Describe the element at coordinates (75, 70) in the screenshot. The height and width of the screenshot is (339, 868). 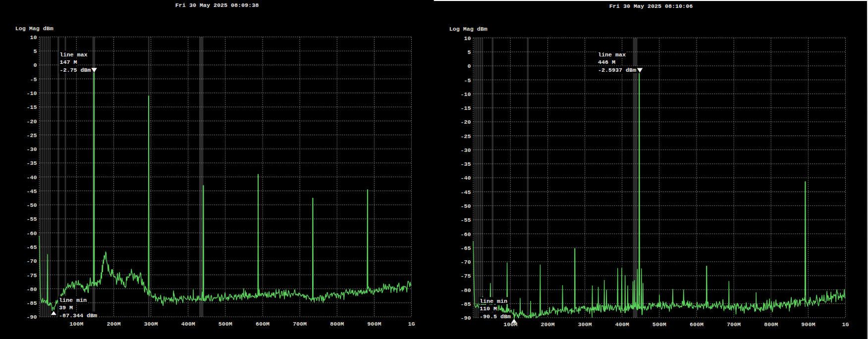
I see `svg-text: -2.75 dBm` at that location.